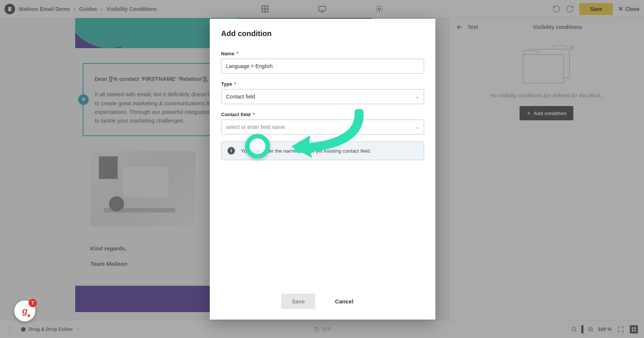 The height and width of the screenshot is (338, 644). I want to click on modal-save-button: Save, so click(299, 302).